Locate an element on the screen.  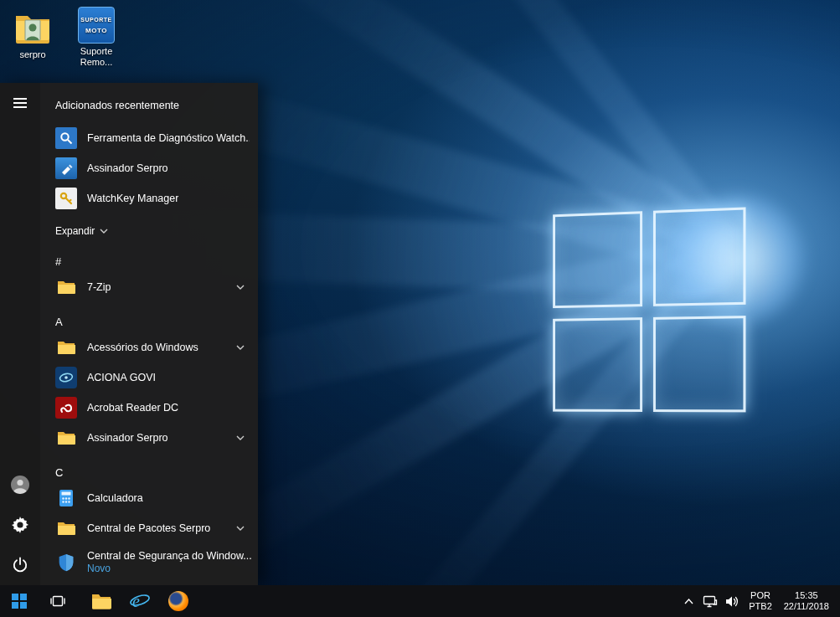
desktop-icon-label: serpro is located at coordinates (33, 55).